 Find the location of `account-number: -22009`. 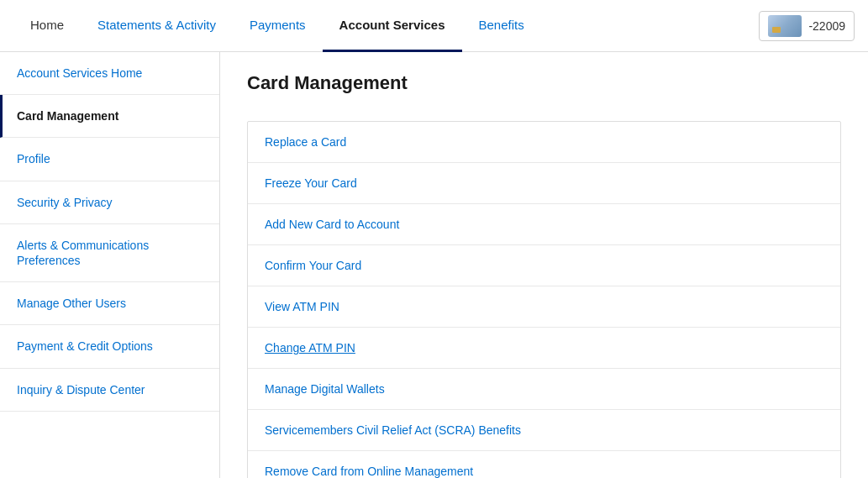

account-number: -22009 is located at coordinates (827, 26).